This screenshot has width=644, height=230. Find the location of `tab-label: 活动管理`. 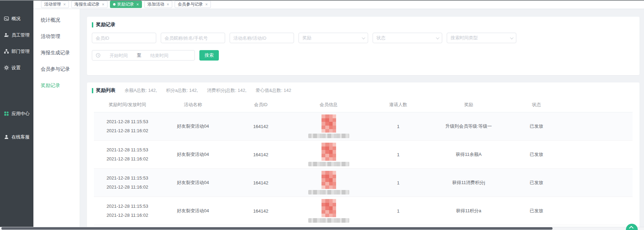

tab-label: 活动管理 is located at coordinates (53, 4).